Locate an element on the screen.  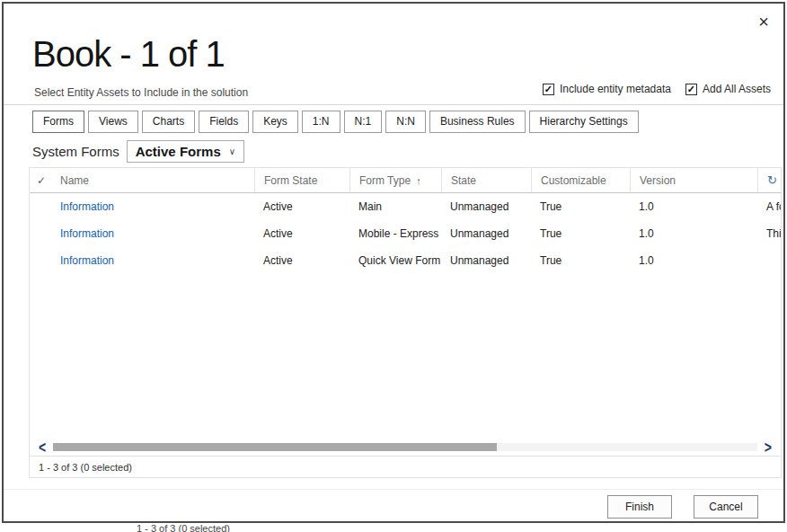
column-header-description: ↻ is located at coordinates (769, 180).